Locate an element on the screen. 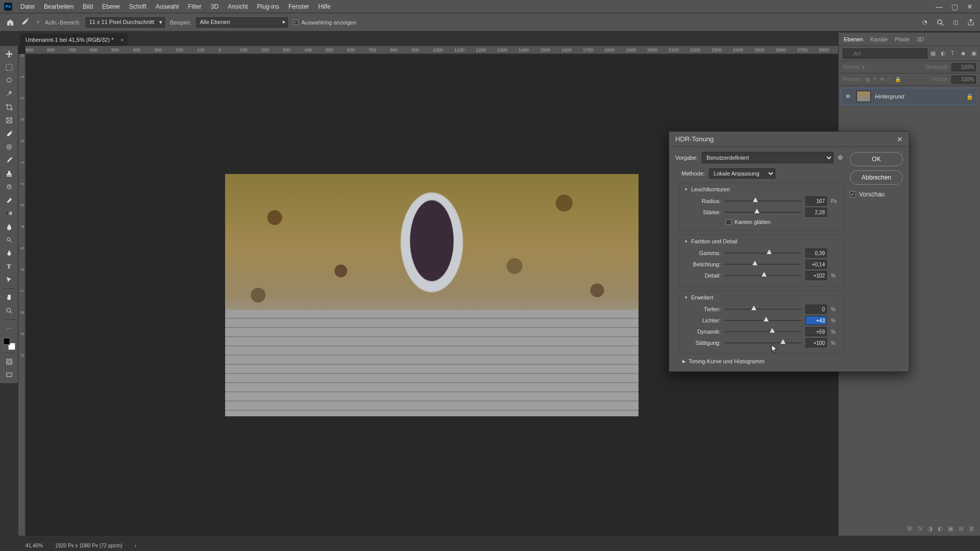 The height and width of the screenshot is (551, 980). lock-move-icon: ✥ is located at coordinates (882, 80).